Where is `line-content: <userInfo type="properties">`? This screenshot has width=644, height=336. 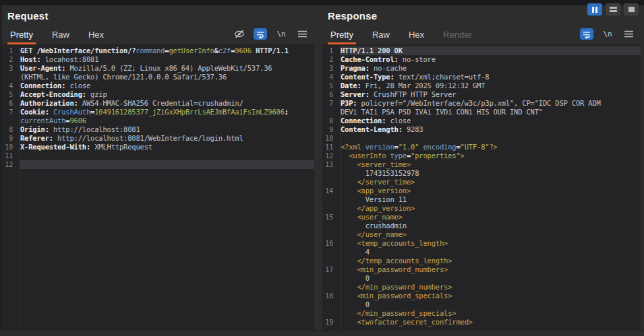 line-content: <userInfo type="properties"> is located at coordinates (491, 156).